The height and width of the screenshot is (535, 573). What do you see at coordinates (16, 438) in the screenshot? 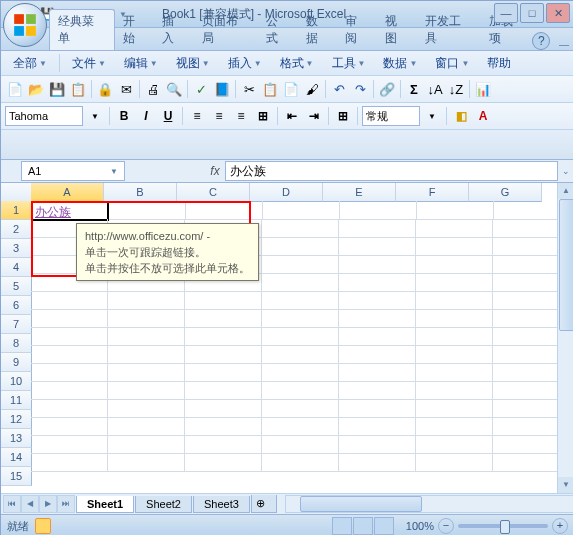
I see `row-header-13: 13` at bounding box center [16, 438].